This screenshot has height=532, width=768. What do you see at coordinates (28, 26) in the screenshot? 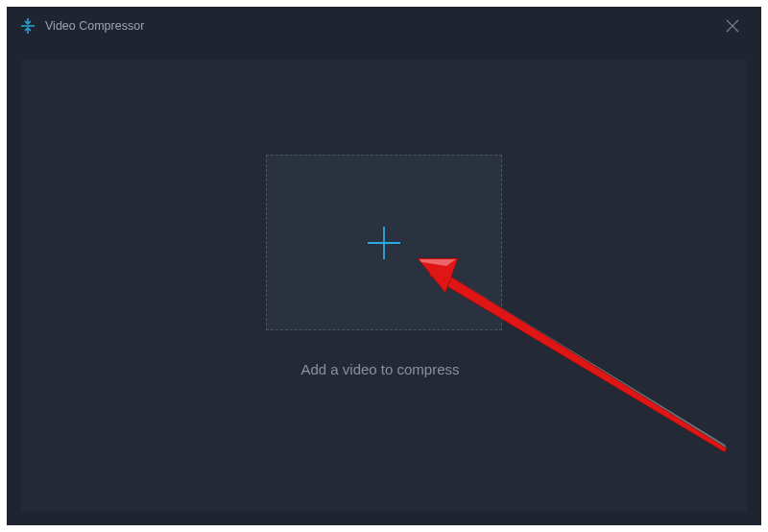
I see `compress-icon` at bounding box center [28, 26].